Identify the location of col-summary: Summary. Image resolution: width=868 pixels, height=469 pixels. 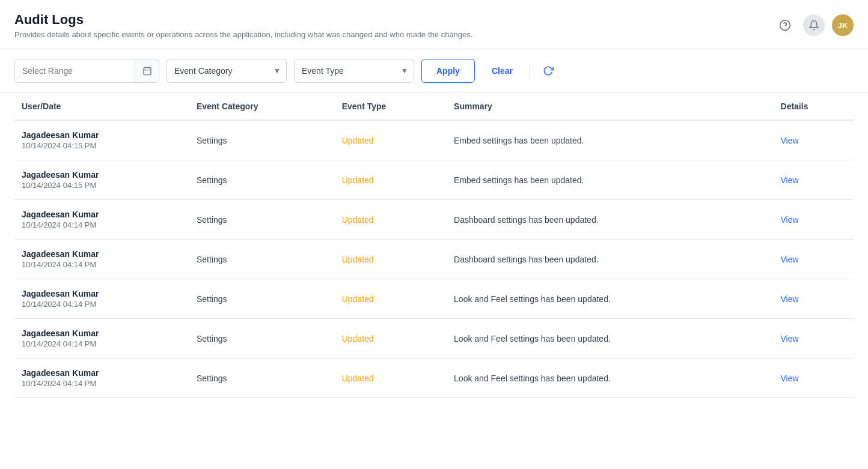
(610, 107).